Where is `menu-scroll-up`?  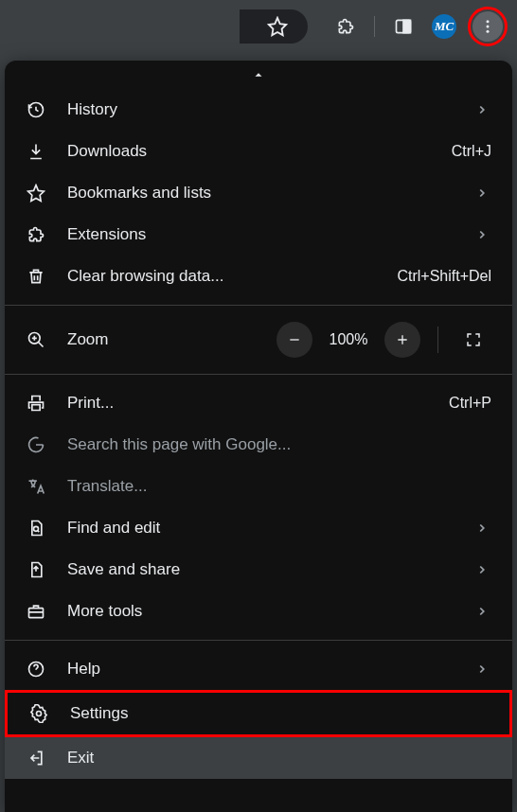
menu-scroll-up is located at coordinates (258, 75).